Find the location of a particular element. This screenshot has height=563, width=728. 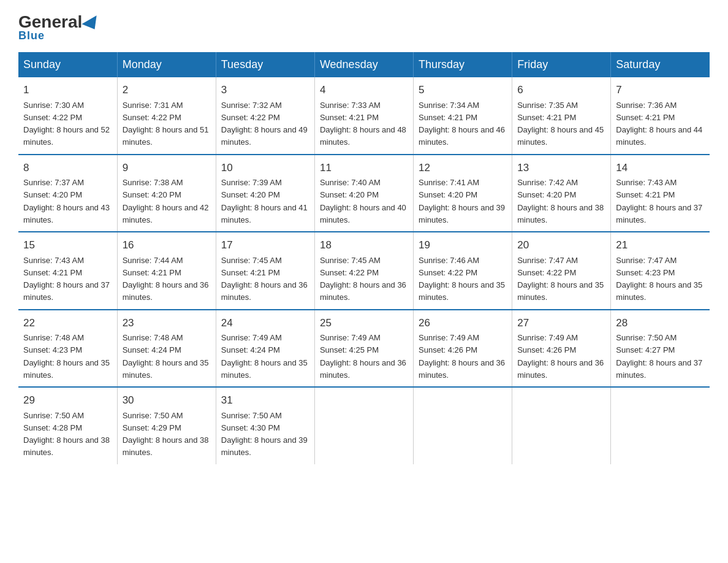

weekday-header-monday: Monday is located at coordinates (167, 65).